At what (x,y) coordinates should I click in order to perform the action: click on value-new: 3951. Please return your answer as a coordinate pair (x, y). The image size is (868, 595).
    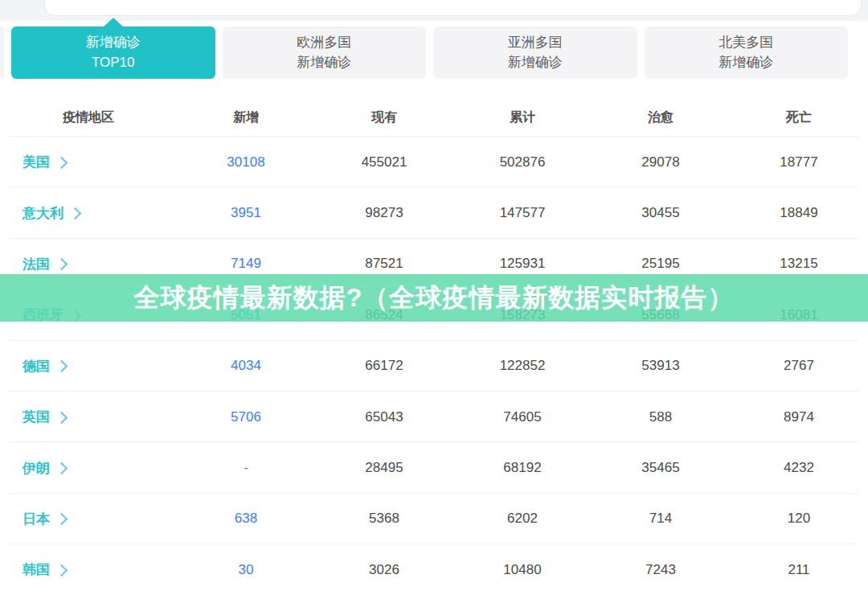
    Looking at the image, I should click on (246, 213).